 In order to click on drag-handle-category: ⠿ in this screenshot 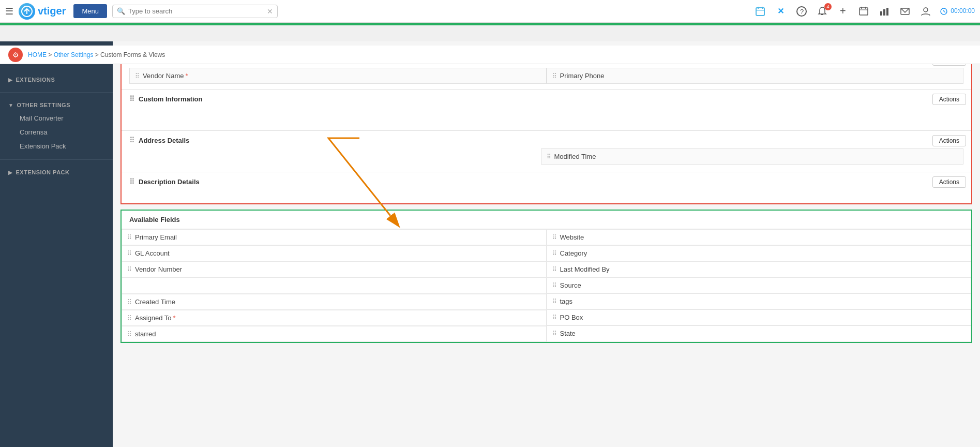, I will do `click(554, 254)`.